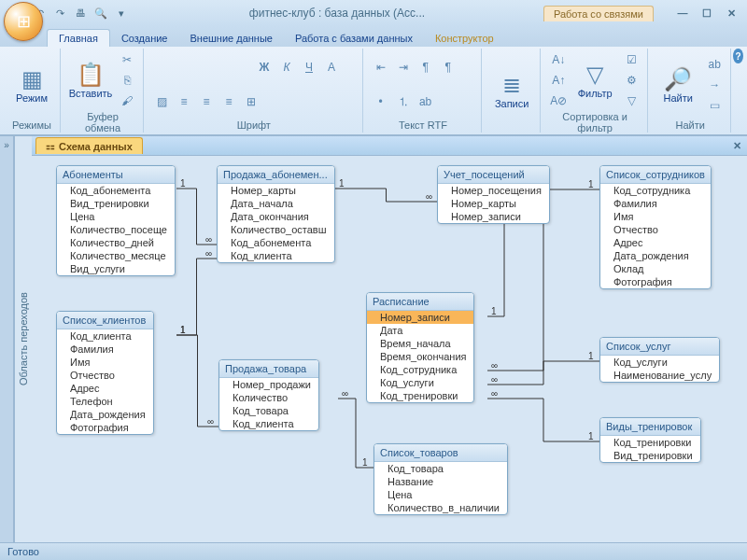 Image resolution: width=747 pixels, height=560 pixels. What do you see at coordinates (105, 321) in the screenshot?
I see `table-title: Список_клиентов` at bounding box center [105, 321].